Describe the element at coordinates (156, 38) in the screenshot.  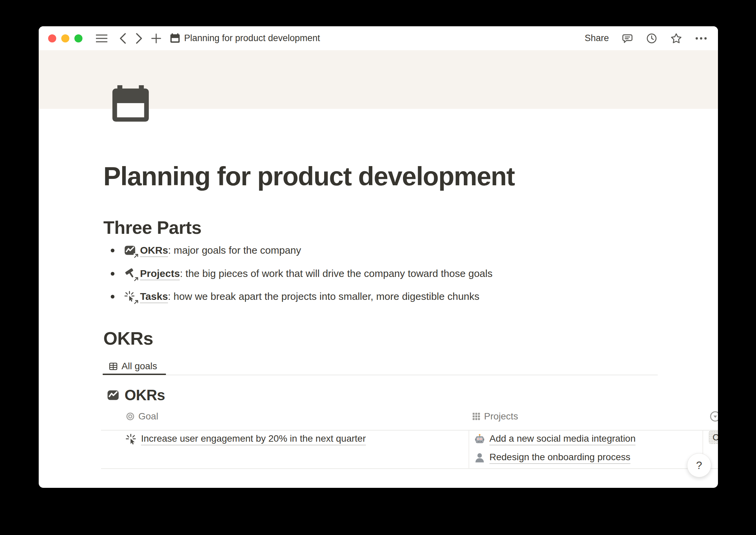
I see `new-page-icon` at that location.